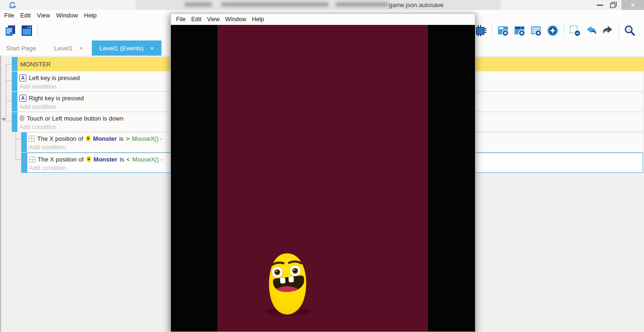  Describe the element at coordinates (536, 31) in the screenshot. I see `add-comment-icon` at that location.